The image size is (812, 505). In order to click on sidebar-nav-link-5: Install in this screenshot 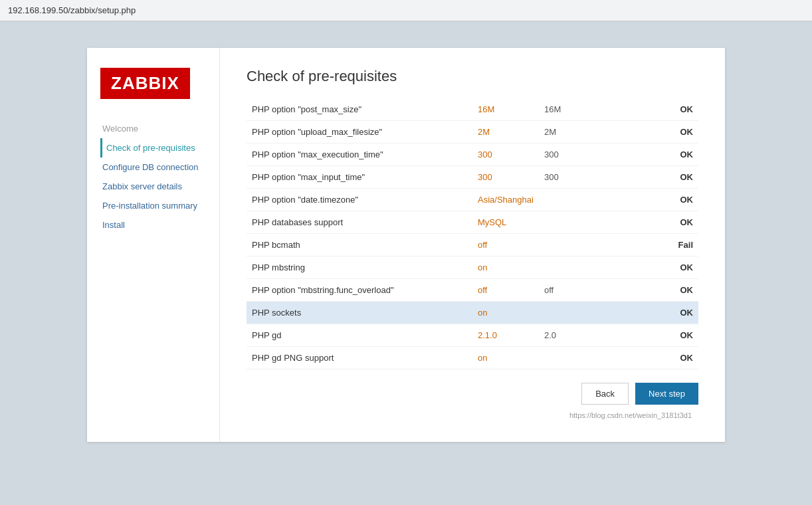, I will do `click(114, 225)`.